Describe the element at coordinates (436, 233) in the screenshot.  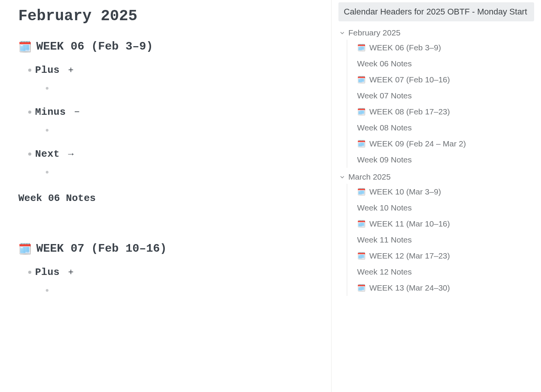
I see `toc-section: March 2025 🗓️WEEK 10 (Mar 3–9) Week 10 N…` at that location.